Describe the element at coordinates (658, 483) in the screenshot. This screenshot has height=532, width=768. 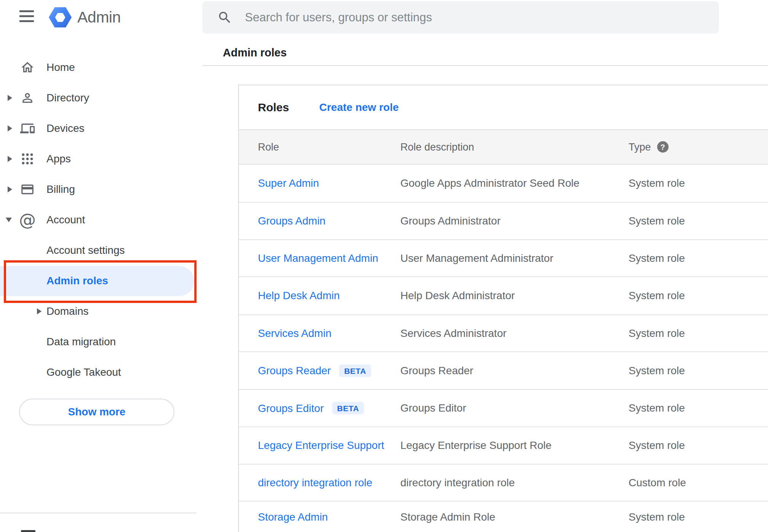
I see `role-type: Custom role` at that location.